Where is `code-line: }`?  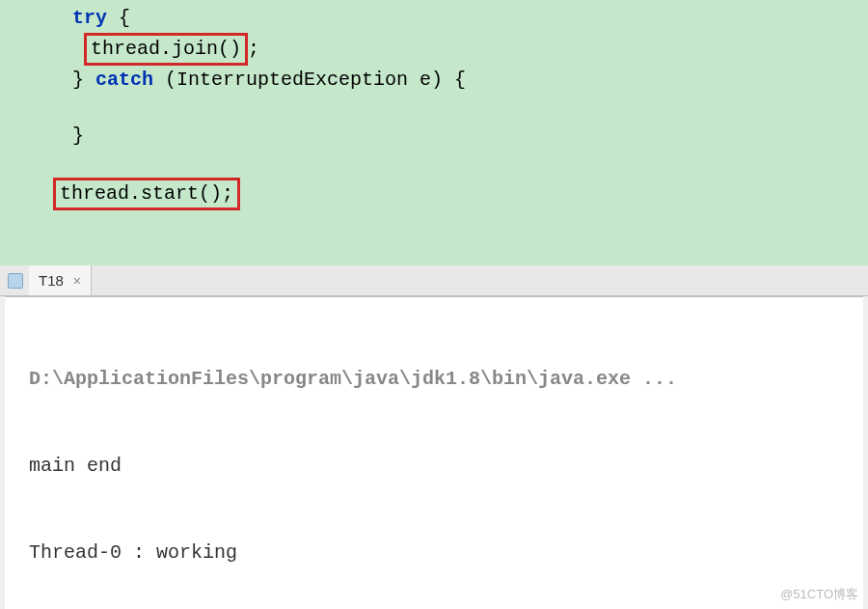 code-line: } is located at coordinates (434, 136).